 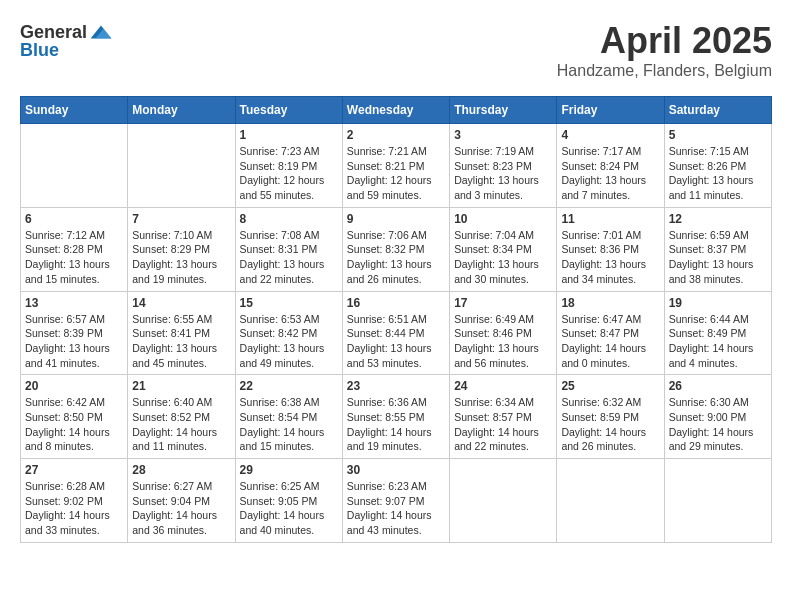 I want to click on calendar-cell: 1Sunrise: 7:23 AMSunset: 8:19 PMDaylight…, so click(x=288, y=166).